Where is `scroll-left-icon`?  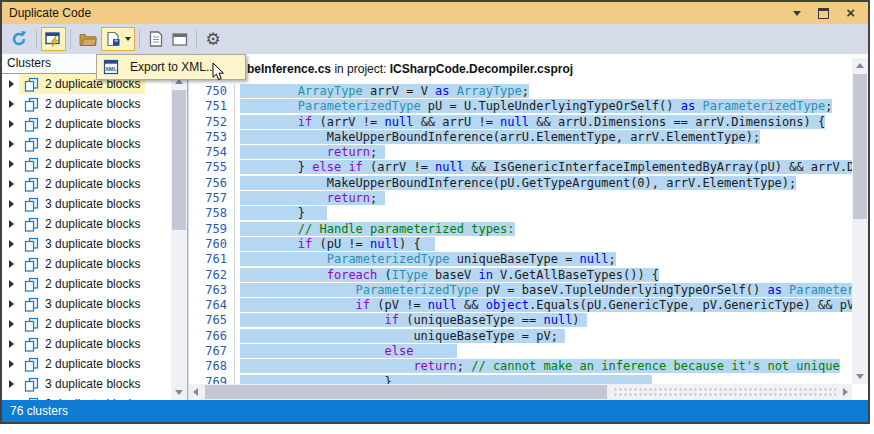 scroll-left-icon is located at coordinates (196, 392).